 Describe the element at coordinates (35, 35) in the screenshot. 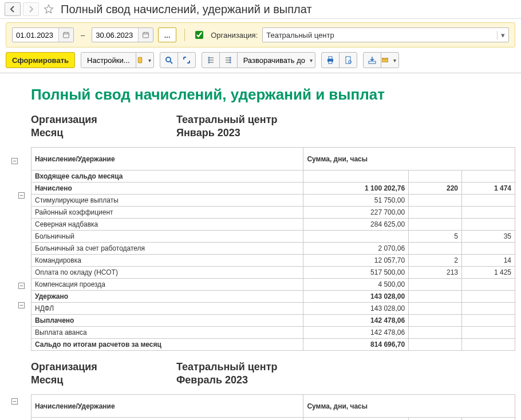

I see `date-from-input` at that location.